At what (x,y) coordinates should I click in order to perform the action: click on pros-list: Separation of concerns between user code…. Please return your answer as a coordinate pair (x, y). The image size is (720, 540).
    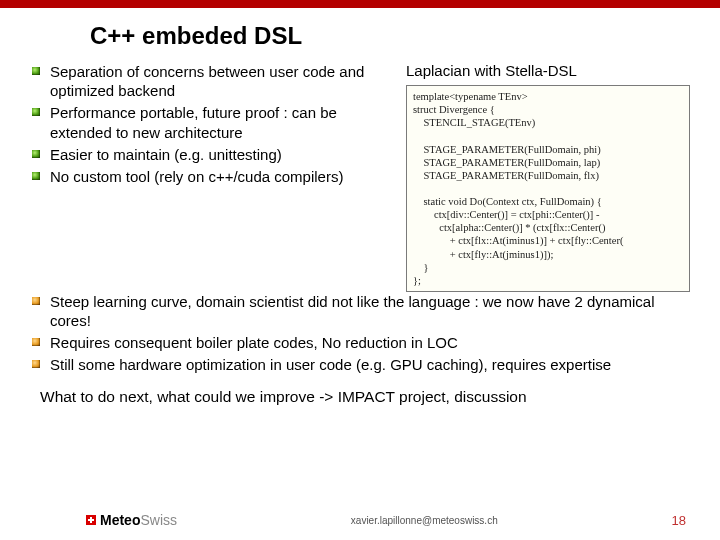
    Looking at the image, I should click on (215, 124).